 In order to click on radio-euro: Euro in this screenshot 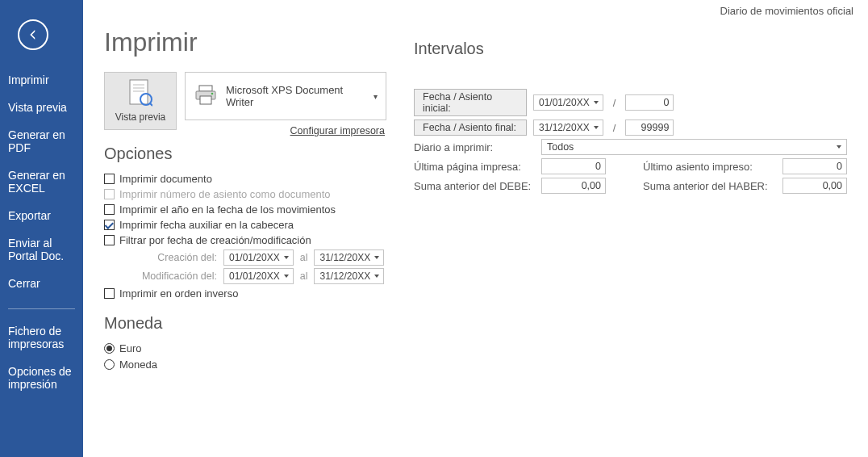, I will do `click(245, 349)`.